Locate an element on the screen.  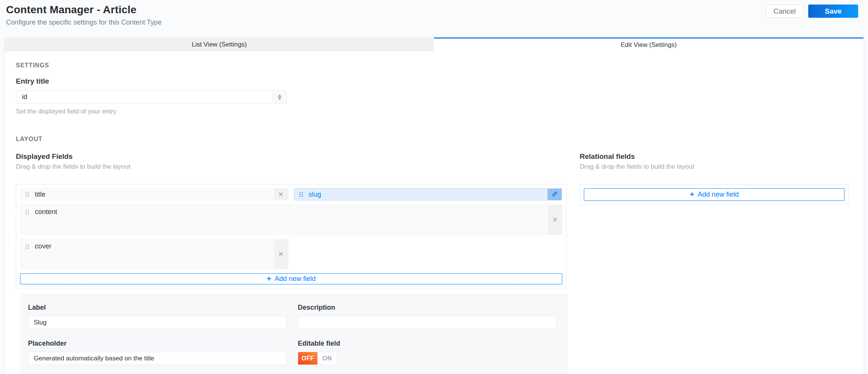
caret-up-icon is located at coordinates (280, 96).